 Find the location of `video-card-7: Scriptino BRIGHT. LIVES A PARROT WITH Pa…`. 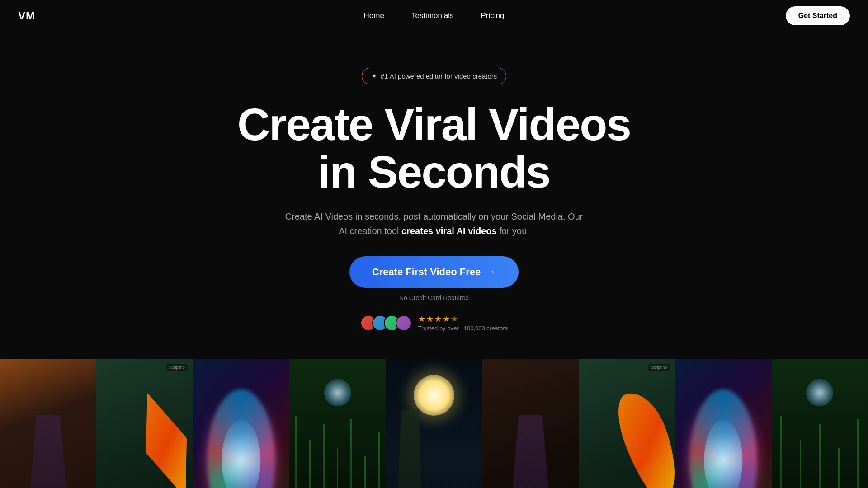

video-card-7: Scriptino BRIGHT. LIVES A PARROT WITH Pa… is located at coordinates (627, 423).